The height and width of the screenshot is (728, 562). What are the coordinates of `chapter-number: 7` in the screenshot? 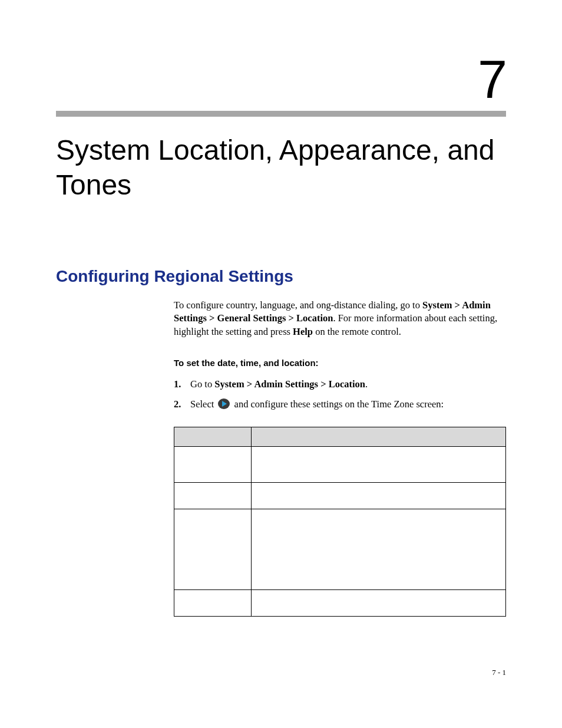 It's located at (281, 80).